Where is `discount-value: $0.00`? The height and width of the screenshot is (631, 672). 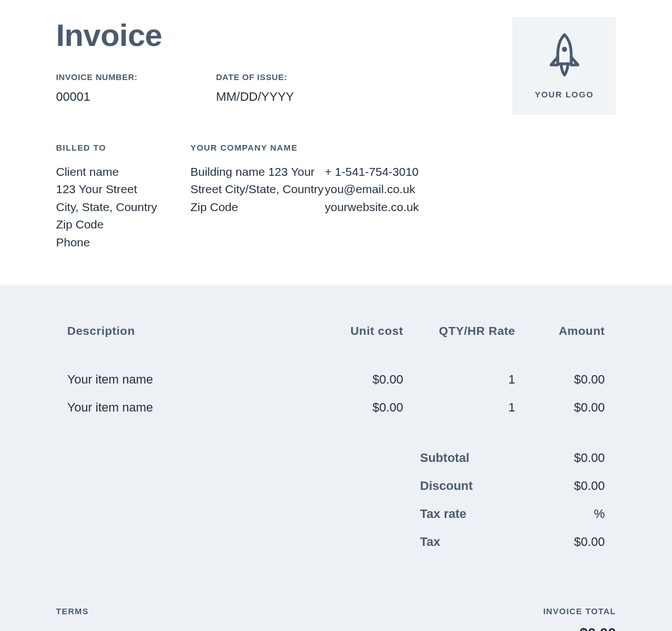
discount-value: $0.00 is located at coordinates (560, 486).